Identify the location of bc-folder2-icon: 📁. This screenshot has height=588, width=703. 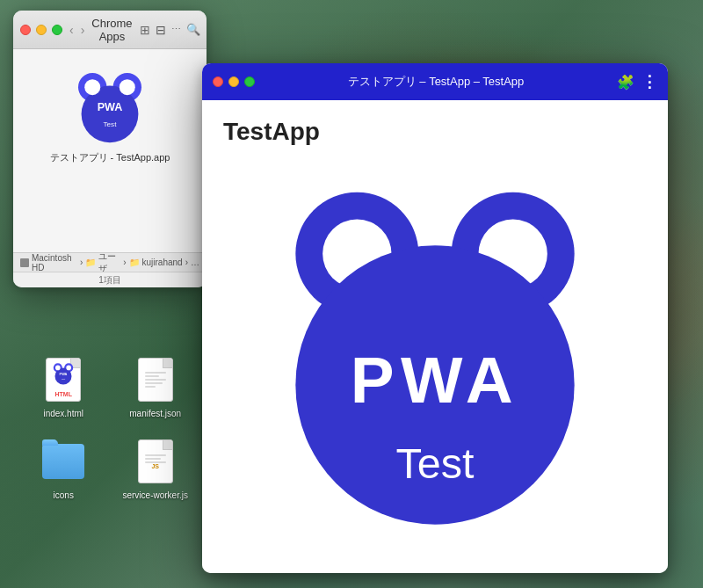
(134, 262).